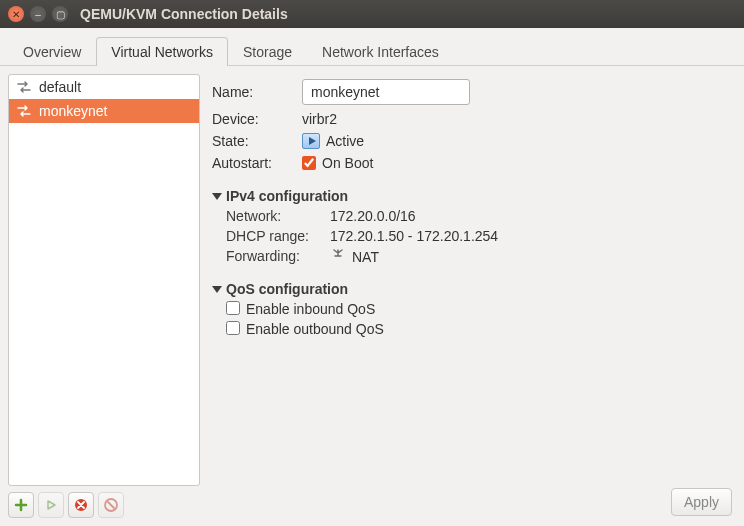 This screenshot has height=526, width=744. I want to click on nat-icon, so click(338, 256).